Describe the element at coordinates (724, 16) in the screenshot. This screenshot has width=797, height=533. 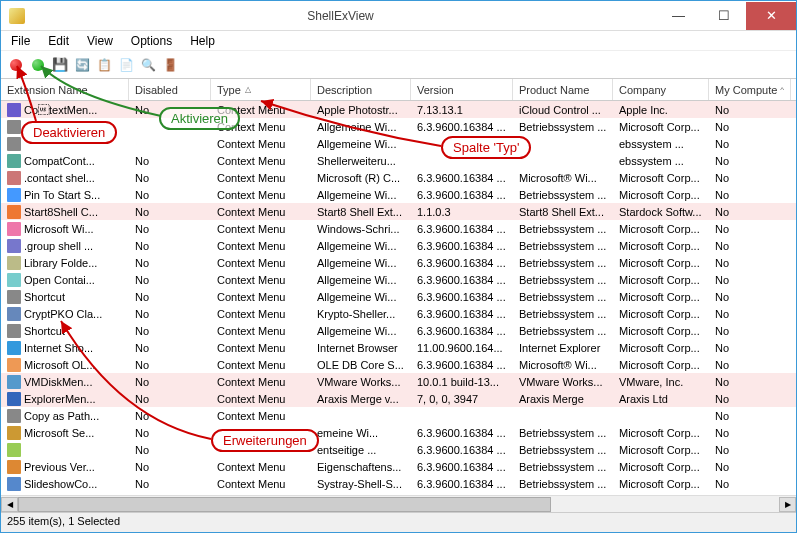
I see `maximize-button: ☐` at that location.